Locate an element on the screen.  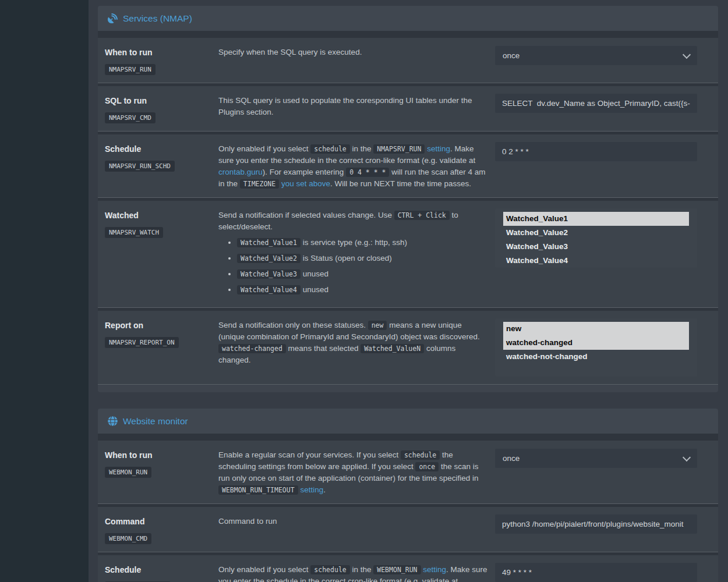
select-value: once is located at coordinates (511, 56).